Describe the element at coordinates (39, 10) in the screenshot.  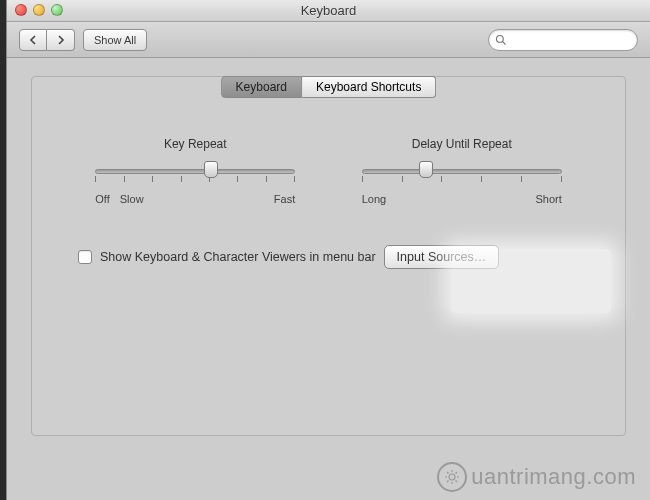
I see `minimize-icon` at that location.